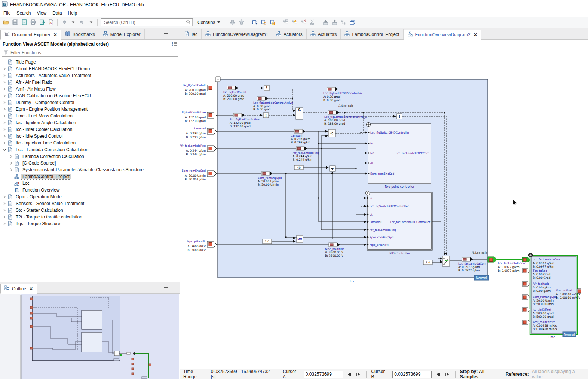 The width and height of the screenshot is (588, 379). I want to click on filter-functions-input, so click(93, 53).